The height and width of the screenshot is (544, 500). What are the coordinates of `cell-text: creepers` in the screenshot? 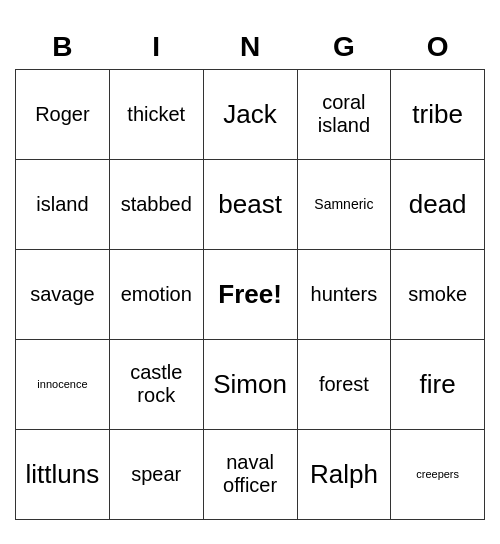 It's located at (438, 474).